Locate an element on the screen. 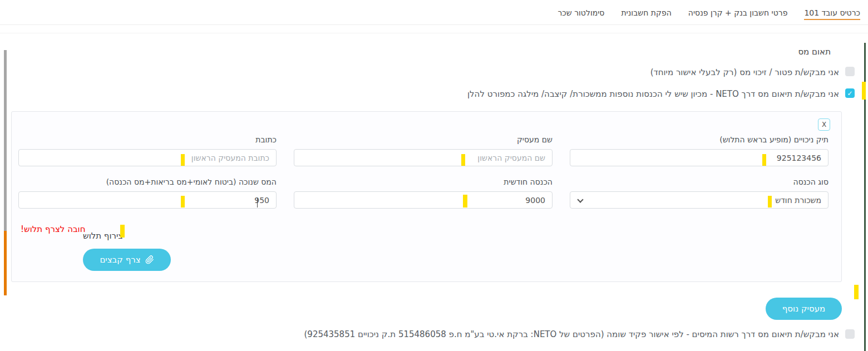 Image resolution: width=868 pixels, height=351 pixels. attach-required-warning: חובה לצרף תלוש! is located at coordinates (53, 229).